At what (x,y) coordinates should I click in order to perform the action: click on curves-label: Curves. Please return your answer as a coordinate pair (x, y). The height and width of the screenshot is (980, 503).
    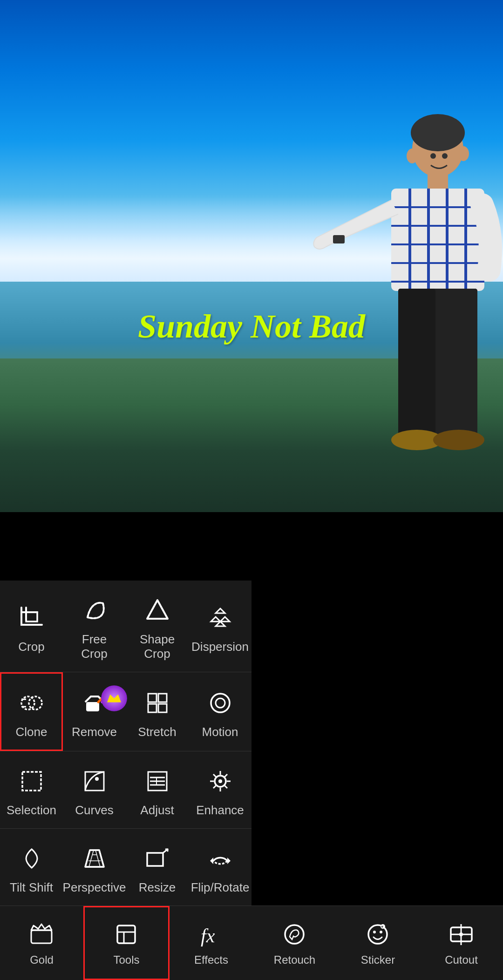
    Looking at the image, I should click on (94, 810).